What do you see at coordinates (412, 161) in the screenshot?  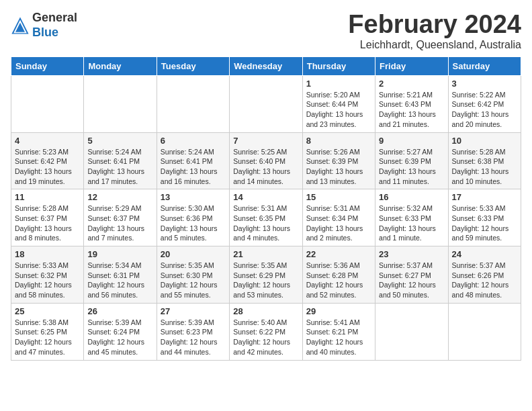 I see `calendar-cell: 9Sunrise: 5:27 AMSunset: 6:39 PMDaylight…` at bounding box center [412, 161].